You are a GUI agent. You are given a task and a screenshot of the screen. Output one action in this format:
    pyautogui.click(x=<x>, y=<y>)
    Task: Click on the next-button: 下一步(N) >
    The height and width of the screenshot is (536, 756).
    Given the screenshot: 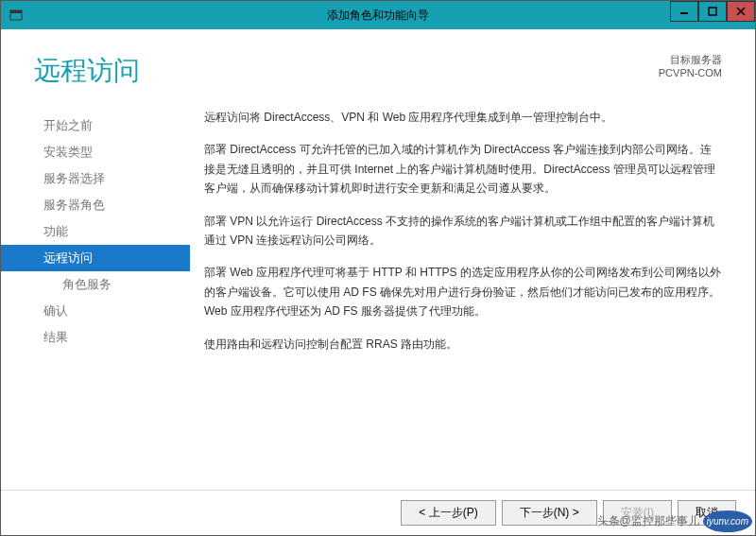 What is the action you would take?
    pyautogui.click(x=550, y=512)
    